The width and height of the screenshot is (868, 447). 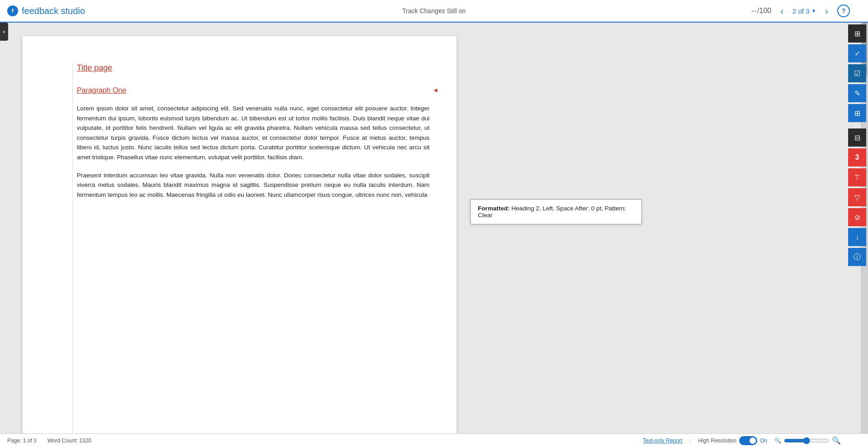 What do you see at coordinates (253, 133) in the screenshot?
I see `document-paragraph-1: Lorem ipsum dolor sit amet, consectetur …` at bounding box center [253, 133].